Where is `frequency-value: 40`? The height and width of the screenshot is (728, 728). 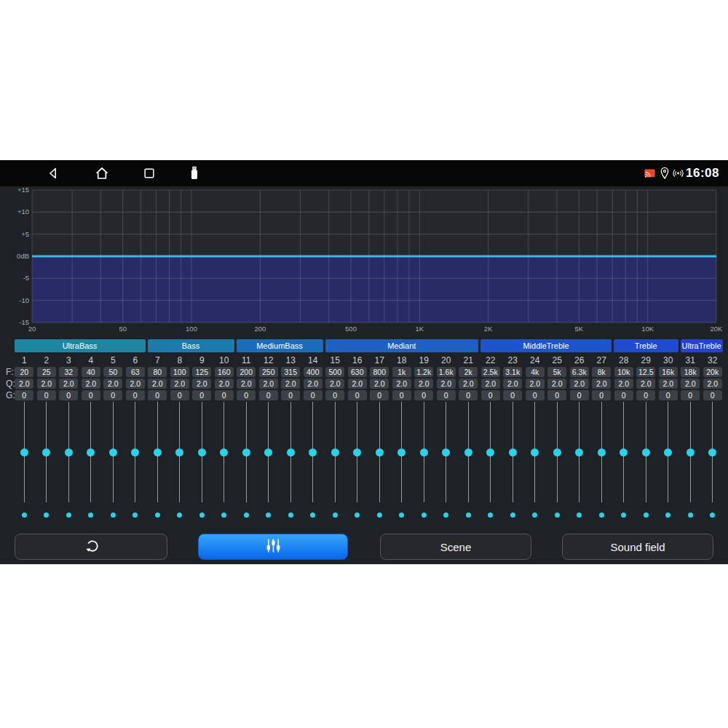 frequency-value: 40 is located at coordinates (91, 372).